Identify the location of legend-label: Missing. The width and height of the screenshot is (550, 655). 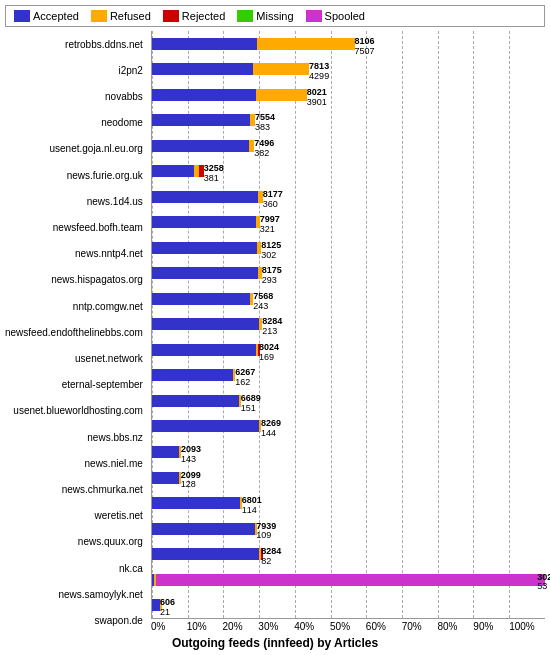
(274, 16).